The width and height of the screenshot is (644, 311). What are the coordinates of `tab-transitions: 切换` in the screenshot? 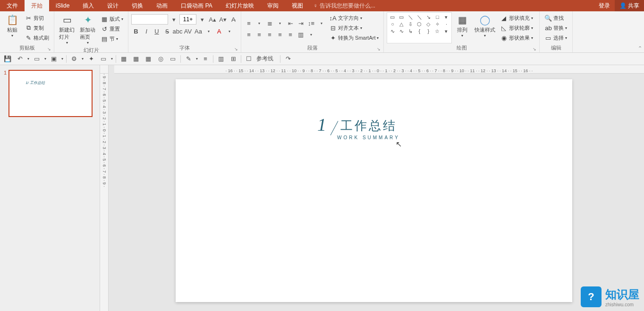 It's located at (137, 6).